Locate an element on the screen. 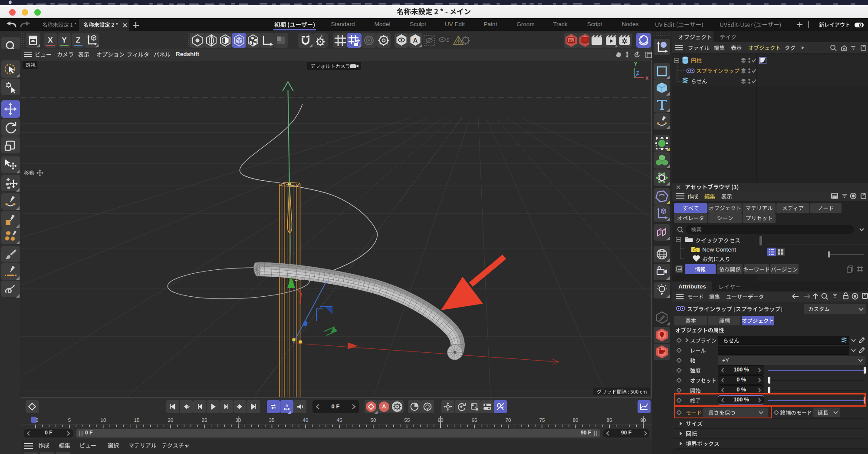 The width and height of the screenshot is (868, 454). svg-text: Y is located at coordinates (636, 64).